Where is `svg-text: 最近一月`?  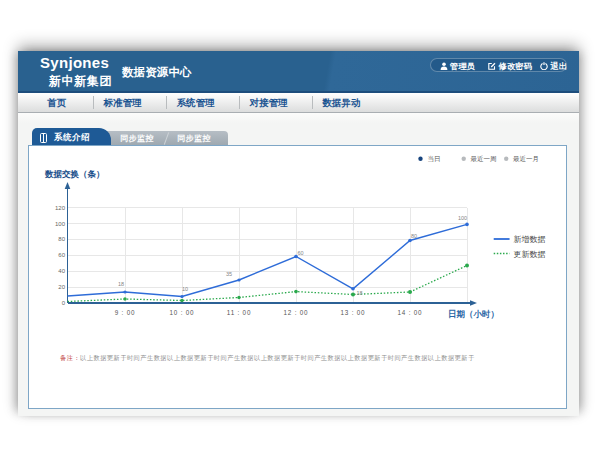 svg-text: 最近一月 is located at coordinates (526, 159).